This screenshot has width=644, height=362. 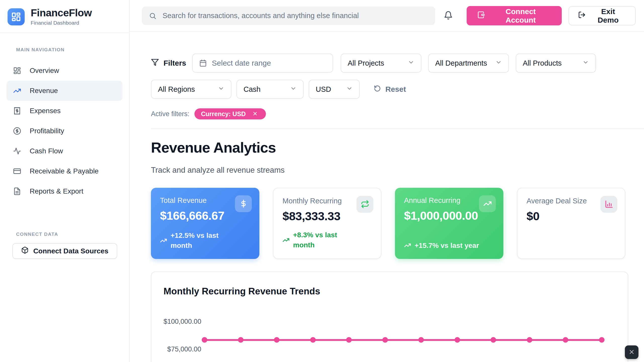 I want to click on connect-section-label: CONNECT DATA, so click(x=72, y=234).